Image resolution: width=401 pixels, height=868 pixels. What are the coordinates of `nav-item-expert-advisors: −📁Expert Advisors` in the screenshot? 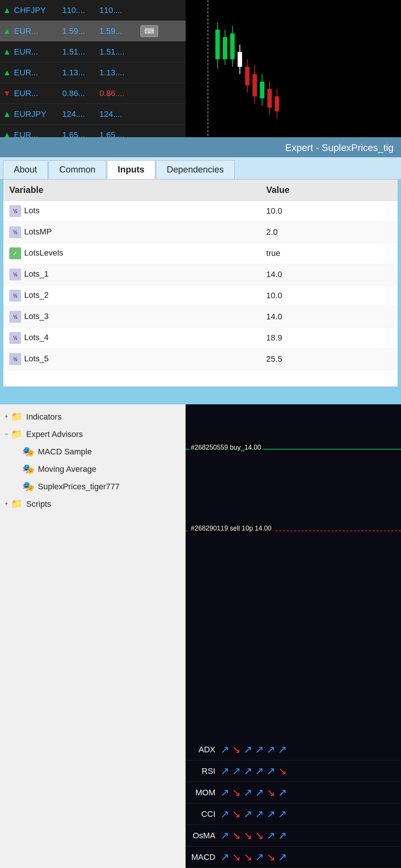 It's located at (93, 434).